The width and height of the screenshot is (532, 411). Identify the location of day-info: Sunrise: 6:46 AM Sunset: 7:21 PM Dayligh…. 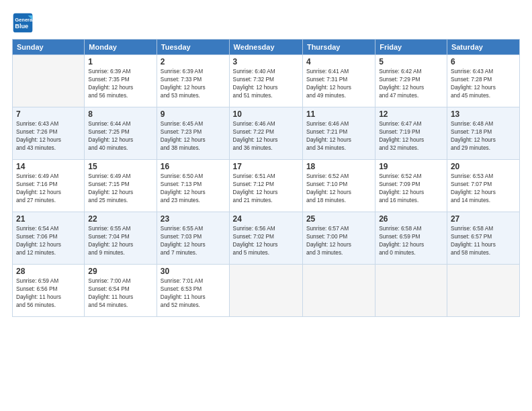
(339, 136).